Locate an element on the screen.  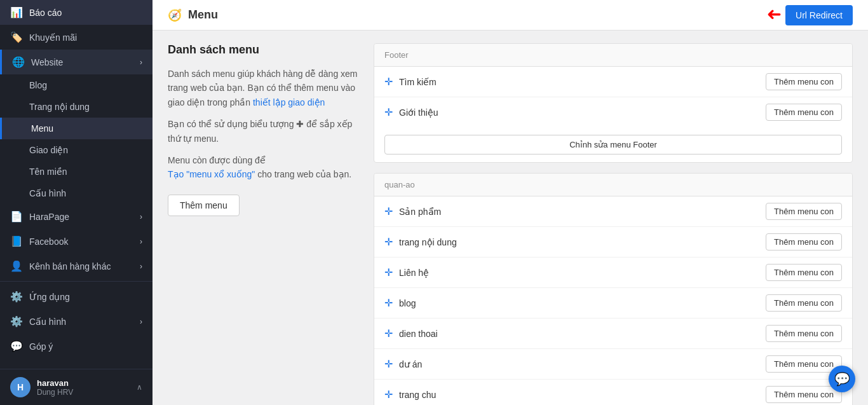
sidebar-subitem-label: Menu is located at coordinates (42, 128).